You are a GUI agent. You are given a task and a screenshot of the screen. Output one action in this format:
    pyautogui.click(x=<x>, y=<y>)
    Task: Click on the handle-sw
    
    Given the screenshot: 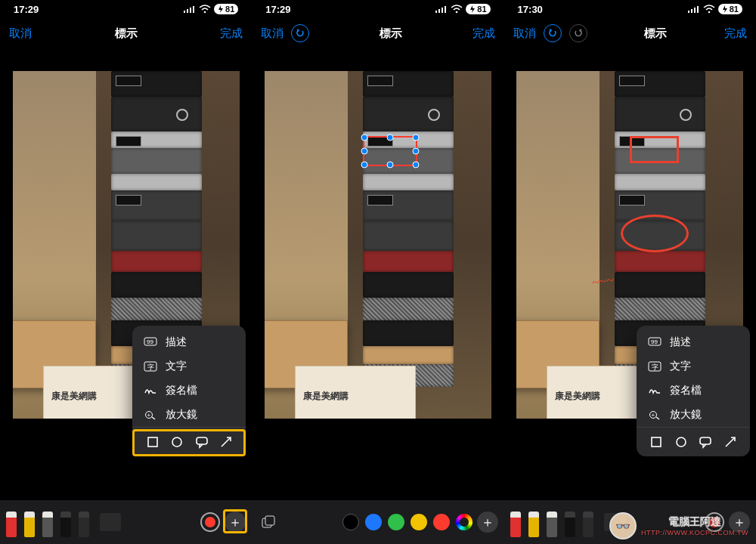 What is the action you would take?
    pyautogui.click(x=364, y=165)
    